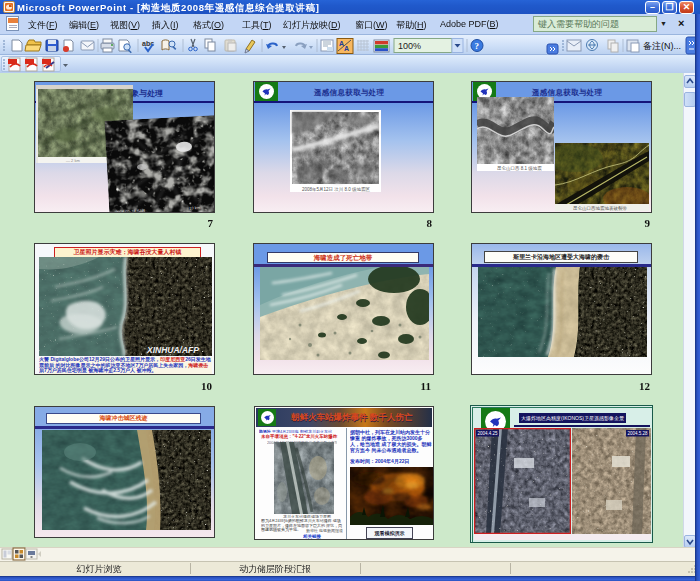 This screenshot has width=700, height=581. Describe the element at coordinates (195, 208) in the screenshot. I see `svg-text: 10 km` at that location.